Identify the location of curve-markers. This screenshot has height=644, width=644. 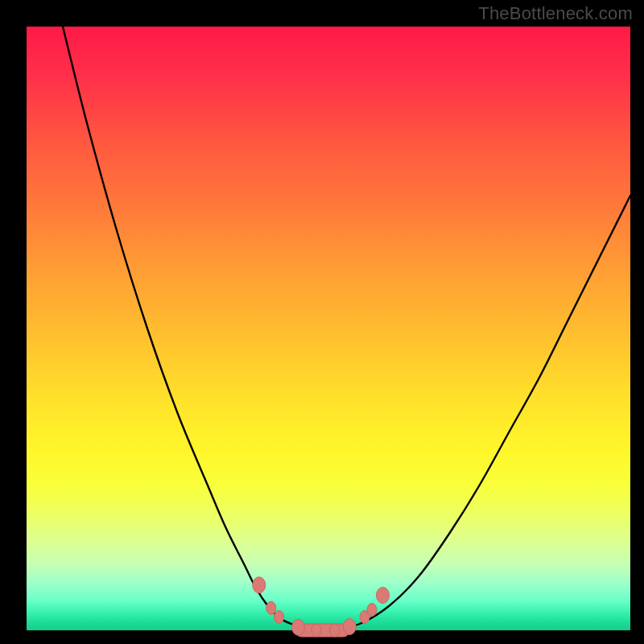
(321, 607).